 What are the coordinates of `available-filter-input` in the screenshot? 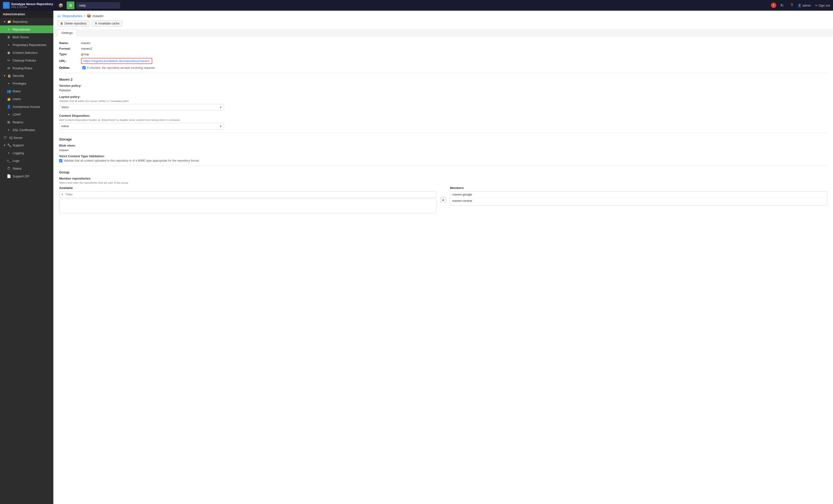 It's located at (248, 195).